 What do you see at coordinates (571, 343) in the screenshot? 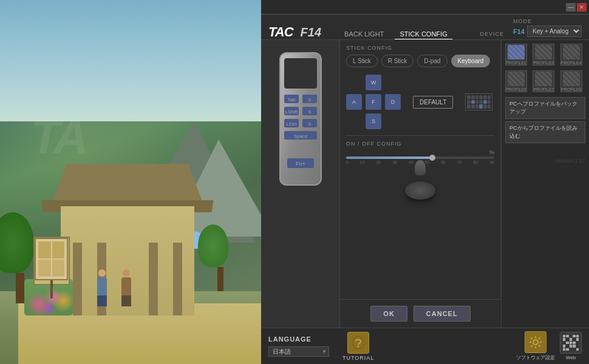
I see `web-icon` at bounding box center [571, 343].